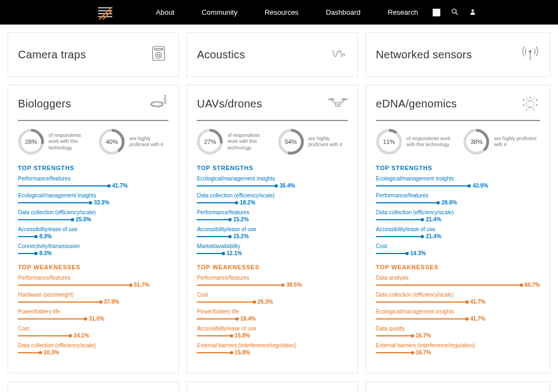 The width and height of the screenshot is (558, 392). I want to click on work-with-donut: 28% of respondents work with this techno…, so click(53, 142).